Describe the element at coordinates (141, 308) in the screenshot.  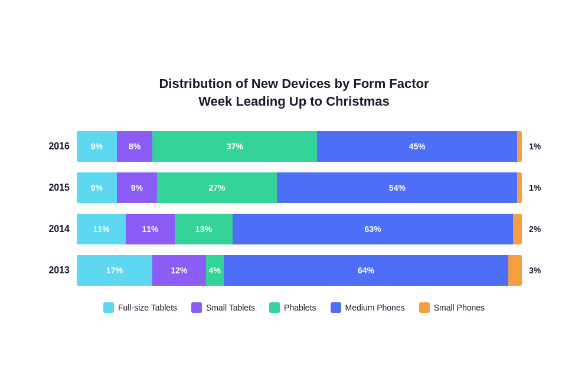
I see `legend-item-fullsize_tablets: Full-size Tablets` at that location.